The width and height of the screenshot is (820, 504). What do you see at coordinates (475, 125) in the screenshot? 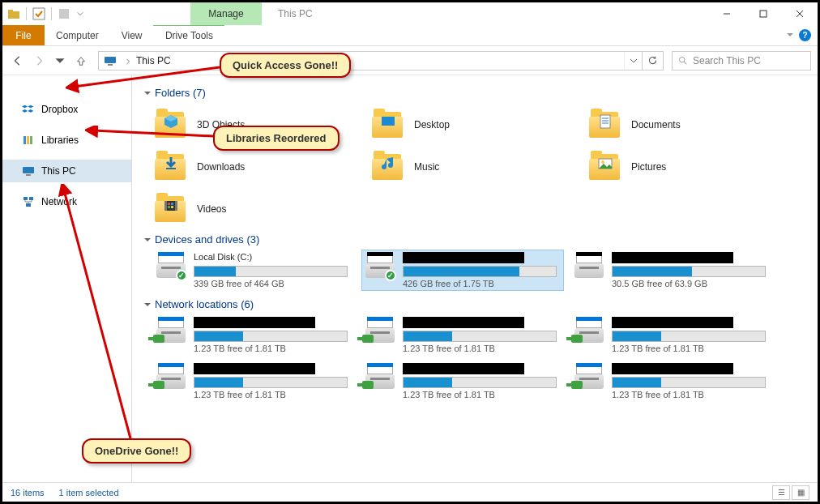
I see `folder-item: Desktop` at bounding box center [475, 125].